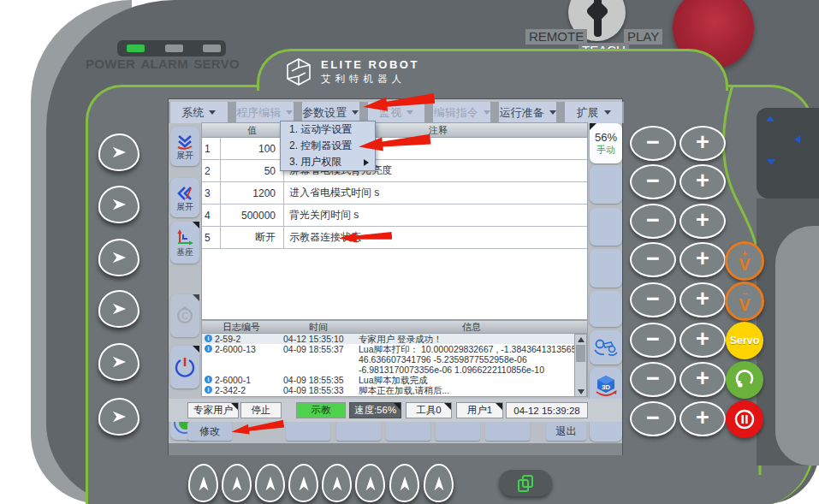 The image size is (819, 504). Describe the element at coordinates (787, 153) in the screenshot. I see `pointing-stick-panel` at that location.